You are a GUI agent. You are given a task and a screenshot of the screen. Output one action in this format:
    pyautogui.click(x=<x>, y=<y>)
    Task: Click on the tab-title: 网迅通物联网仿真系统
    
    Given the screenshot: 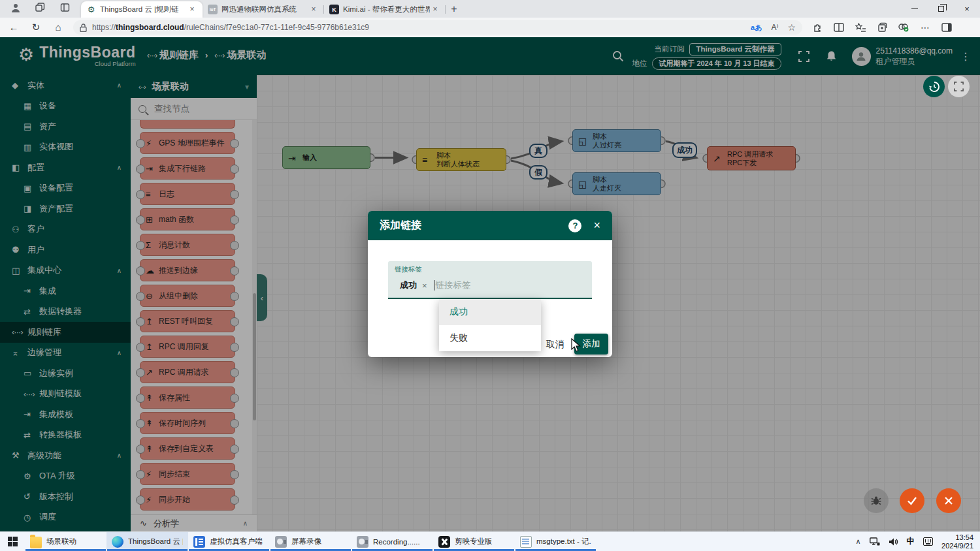 What is the action you would take?
    pyautogui.click(x=265, y=9)
    